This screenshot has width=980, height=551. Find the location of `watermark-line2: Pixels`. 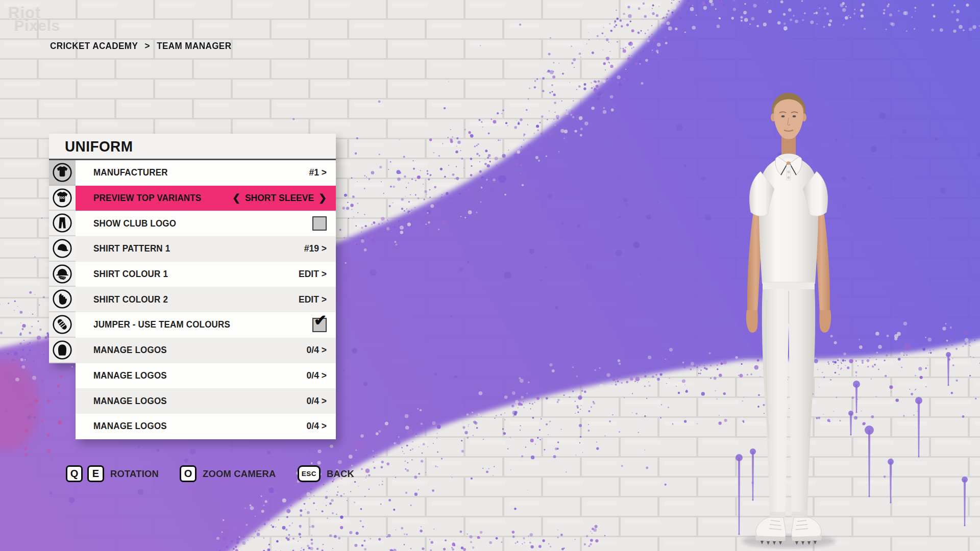

watermark-line2: Pixels is located at coordinates (37, 27).